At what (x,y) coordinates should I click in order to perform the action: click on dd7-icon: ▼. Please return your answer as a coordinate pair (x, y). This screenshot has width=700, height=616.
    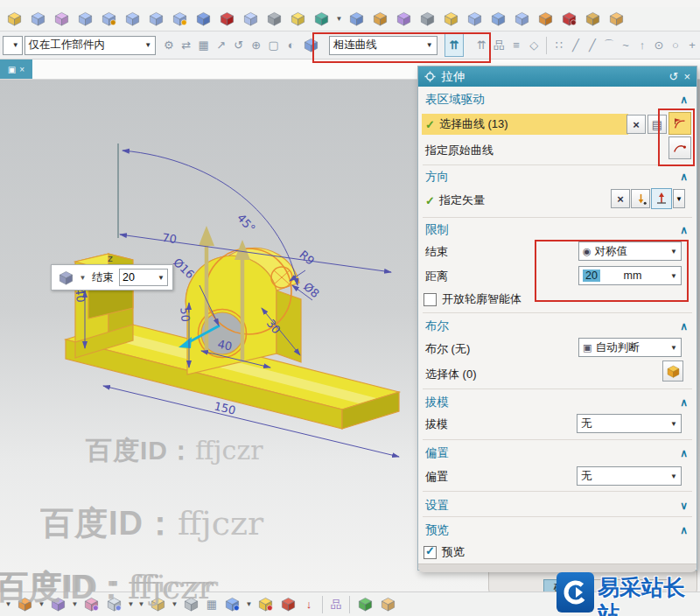
    Looking at the image, I should click on (248, 605).